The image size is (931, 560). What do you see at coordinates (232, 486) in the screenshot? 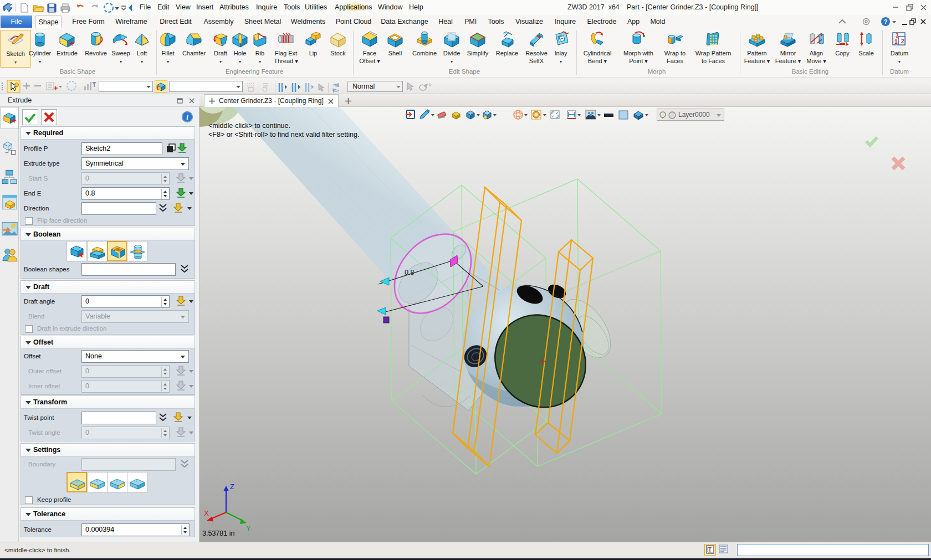
I see `svg-text: Z` at bounding box center [232, 486].